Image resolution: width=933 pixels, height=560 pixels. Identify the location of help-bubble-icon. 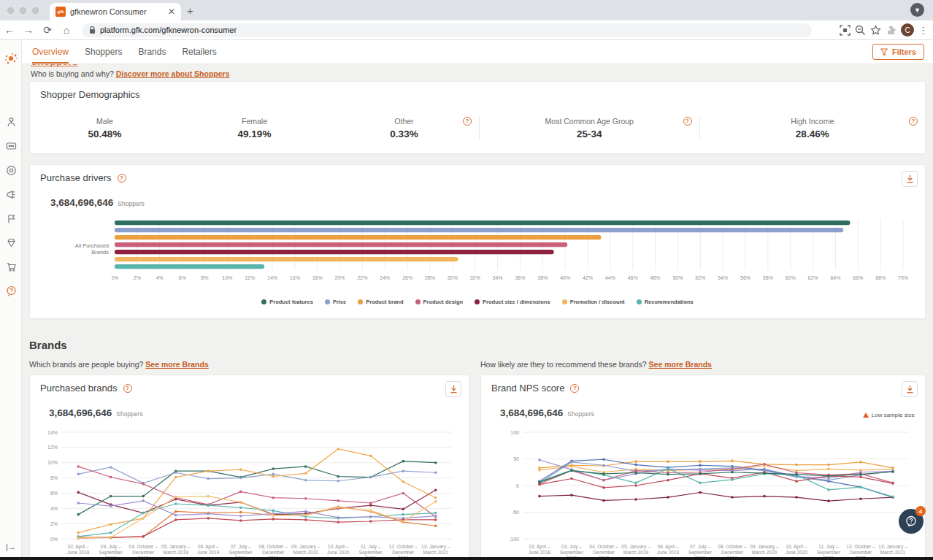
(911, 521).